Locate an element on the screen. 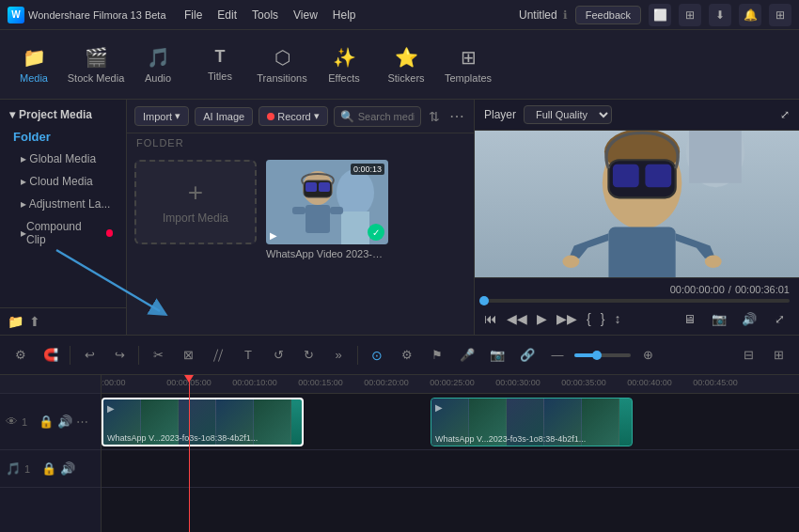  toolbar-transitions: ⬡ Transitions is located at coordinates (282, 65).